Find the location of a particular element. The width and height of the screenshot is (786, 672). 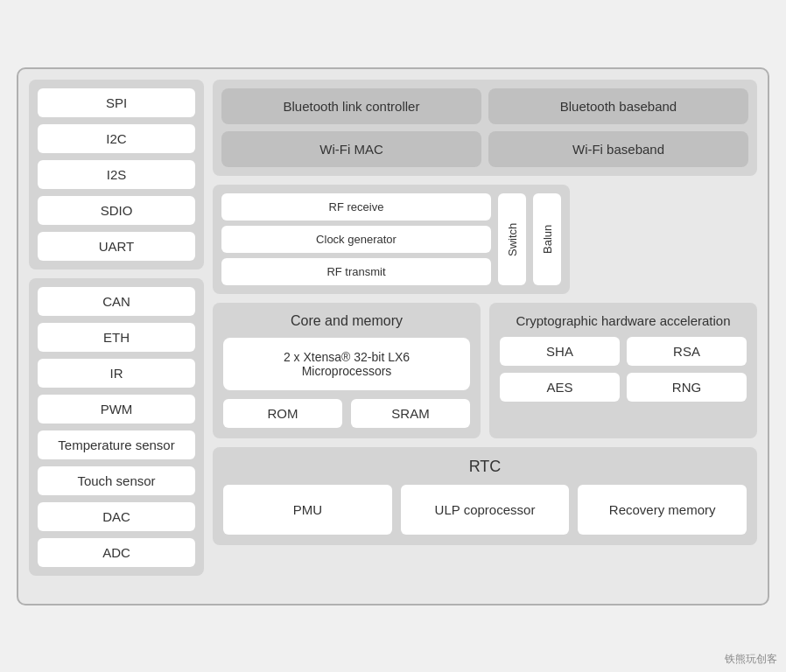

balun-box: Balun is located at coordinates (547, 240).